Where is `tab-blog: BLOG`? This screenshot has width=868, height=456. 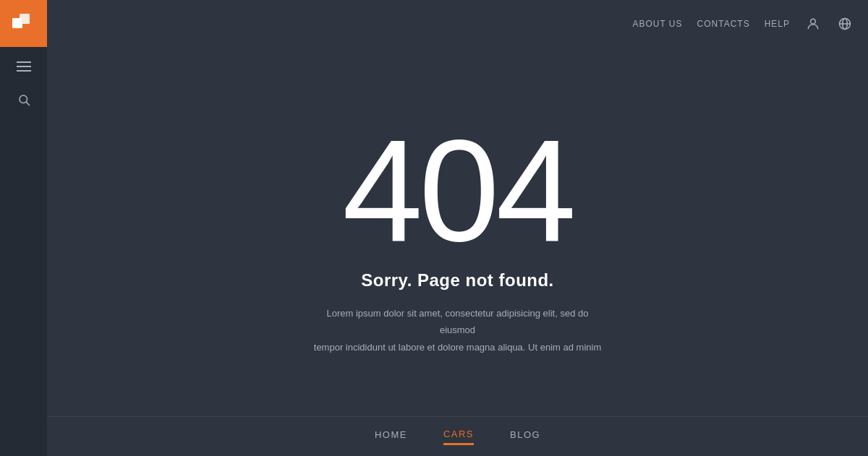 tab-blog: BLOG is located at coordinates (525, 436).